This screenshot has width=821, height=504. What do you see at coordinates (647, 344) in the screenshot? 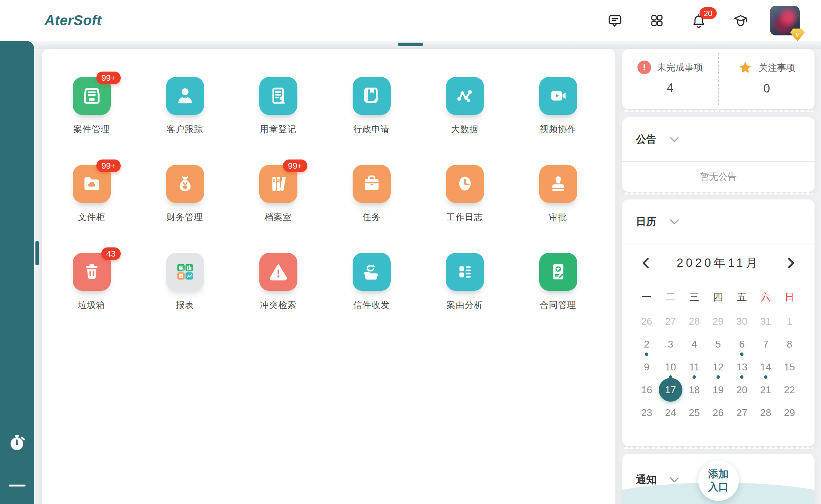
I see `calendar-day: 2` at bounding box center [647, 344].